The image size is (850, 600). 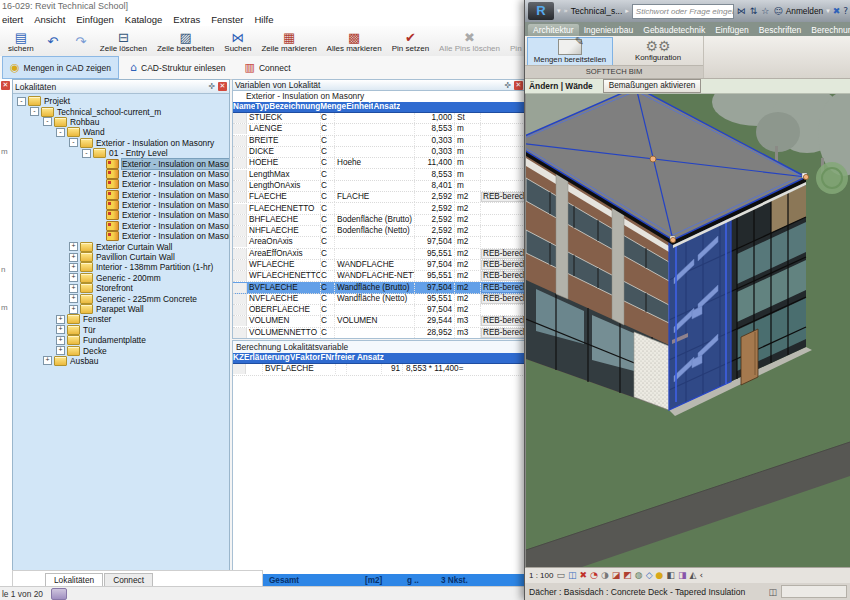 I want to click on table-row: VOLUMENNETTO C 28,952 m3 REB-berechnet, so click(x=379, y=334).